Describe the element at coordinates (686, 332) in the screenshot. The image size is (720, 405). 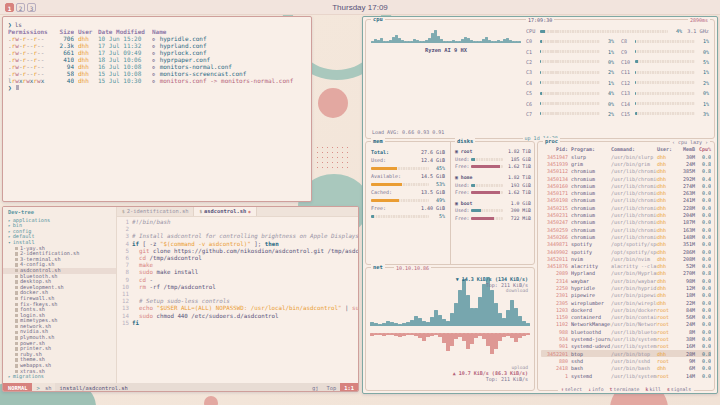
I see `proc-cell: 8M` at that location.